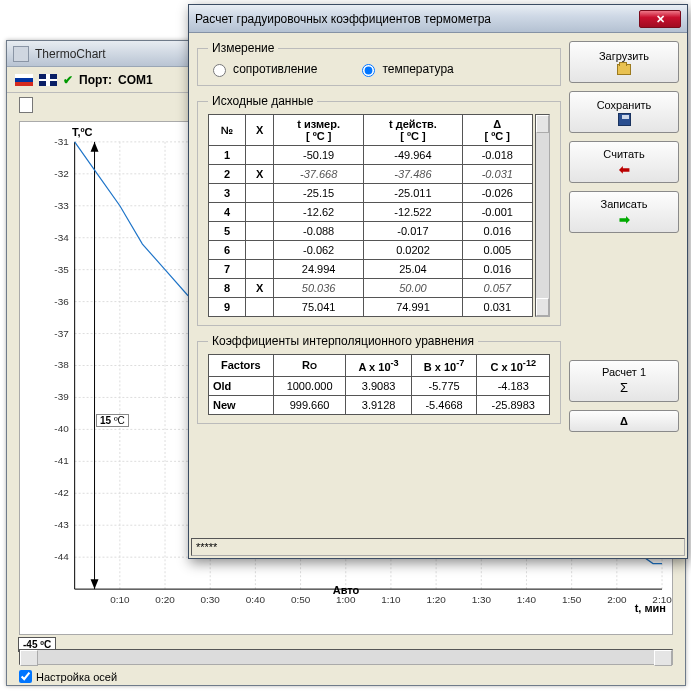 This screenshot has height=691, width=691. I want to click on axis-settings-label: Настройка осей, so click(76, 677).